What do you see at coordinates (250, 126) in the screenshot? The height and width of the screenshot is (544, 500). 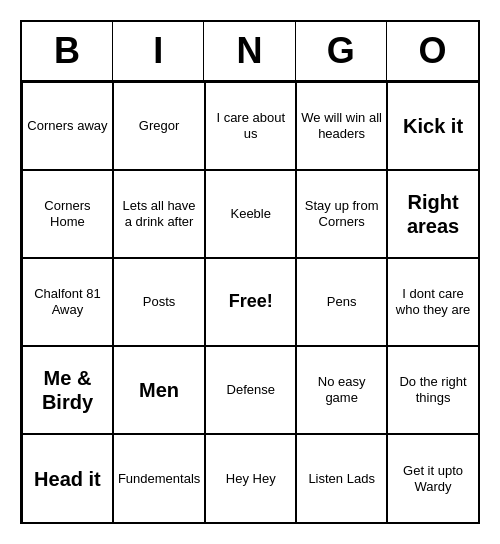 I see `bingo-cell: I care about us` at bounding box center [250, 126].